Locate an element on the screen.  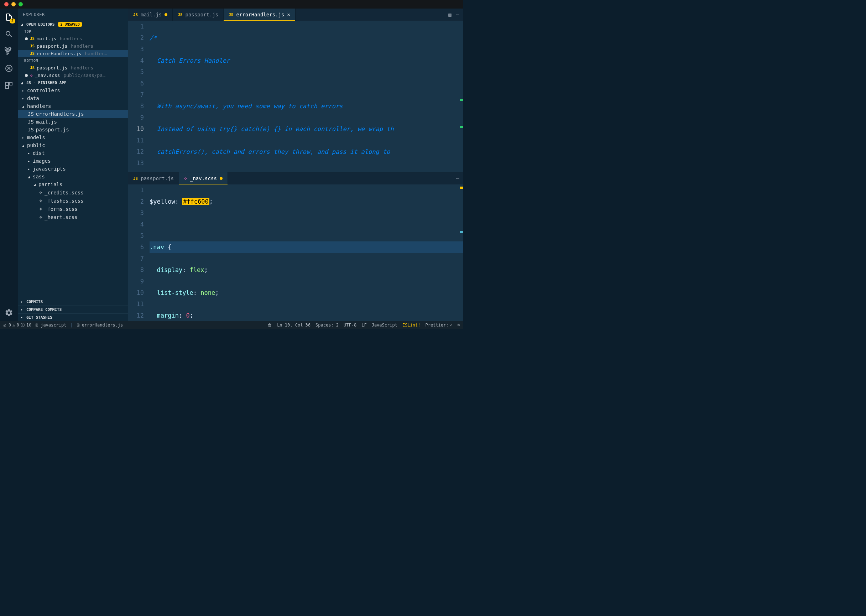
tab-nav-scss: ⟡ _nav.scss is located at coordinates (203, 178).